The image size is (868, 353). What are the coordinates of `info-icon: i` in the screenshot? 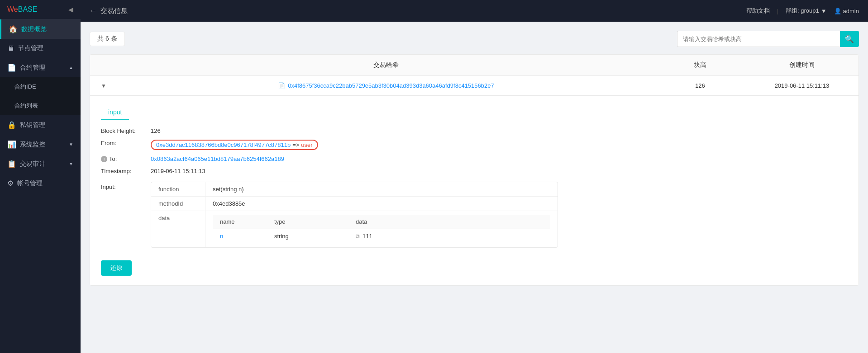 It's located at (104, 159).